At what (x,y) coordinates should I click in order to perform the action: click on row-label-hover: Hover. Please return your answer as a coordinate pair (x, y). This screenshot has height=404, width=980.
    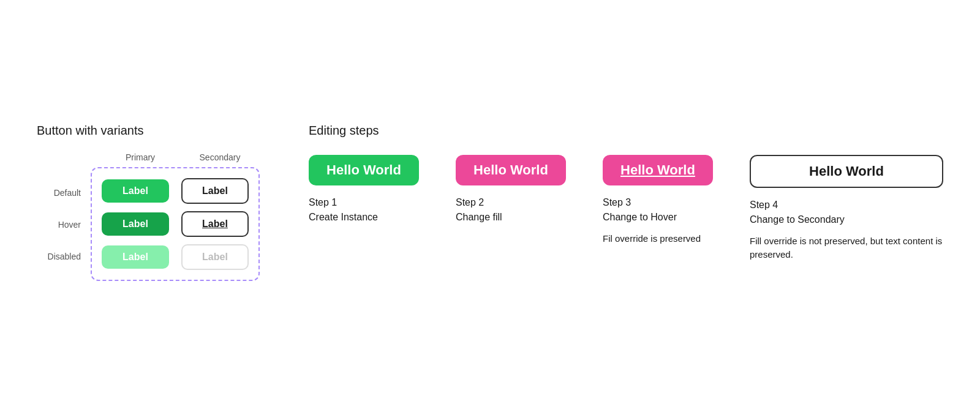
    Looking at the image, I should click on (59, 225).